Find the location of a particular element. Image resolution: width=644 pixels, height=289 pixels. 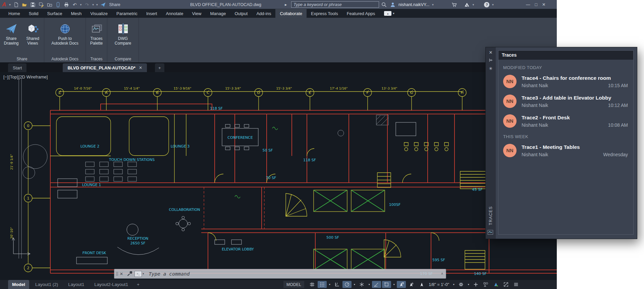

command-line-bar: ⣿ ✕ >_ ▾ ˄ is located at coordinates (280, 274).